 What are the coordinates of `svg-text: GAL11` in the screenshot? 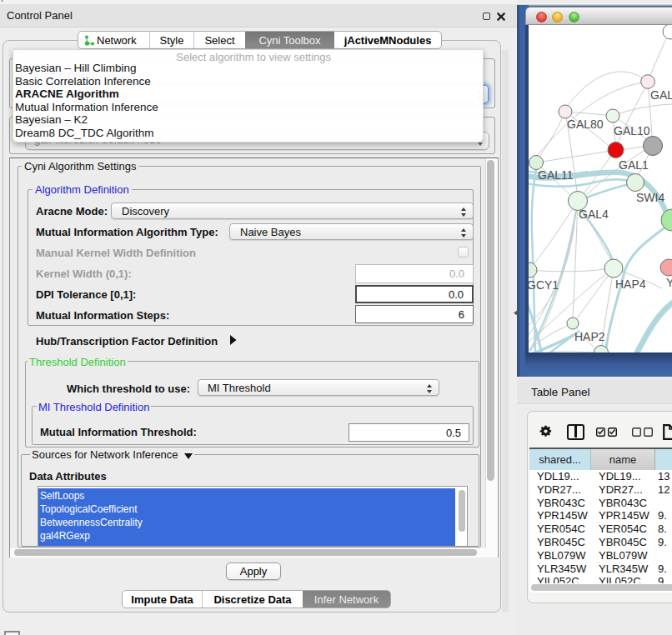 It's located at (555, 175).